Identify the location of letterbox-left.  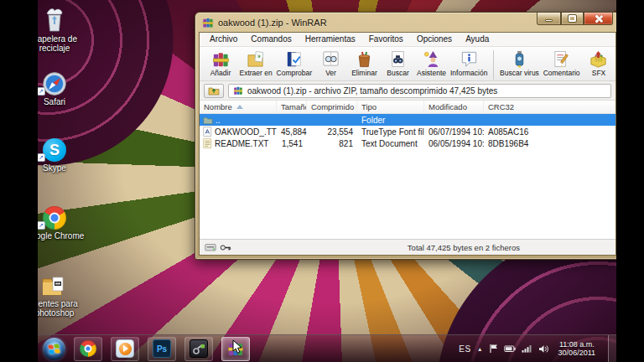
(18, 181).